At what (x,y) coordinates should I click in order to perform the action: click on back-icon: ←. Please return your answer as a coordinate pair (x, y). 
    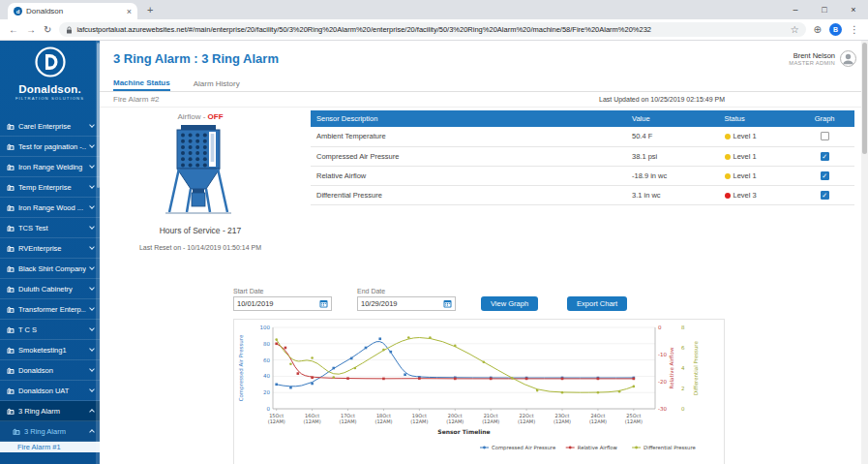
    Looking at the image, I should click on (14, 30).